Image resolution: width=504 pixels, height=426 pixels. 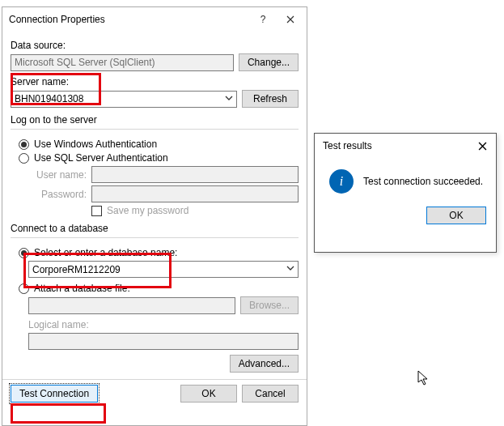 What do you see at coordinates (456, 215) in the screenshot?
I see `popup-ok-button: OK` at bounding box center [456, 215].